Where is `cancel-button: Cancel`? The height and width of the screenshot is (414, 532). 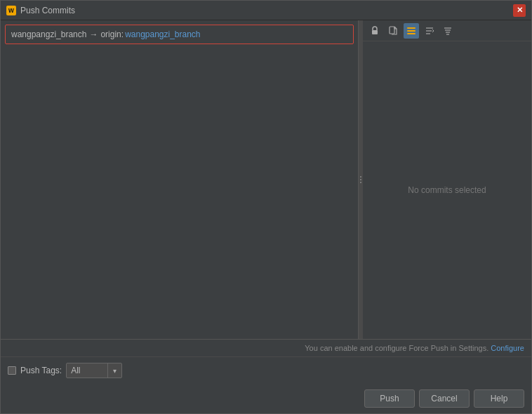
cancel-button: Cancel is located at coordinates (444, 399).